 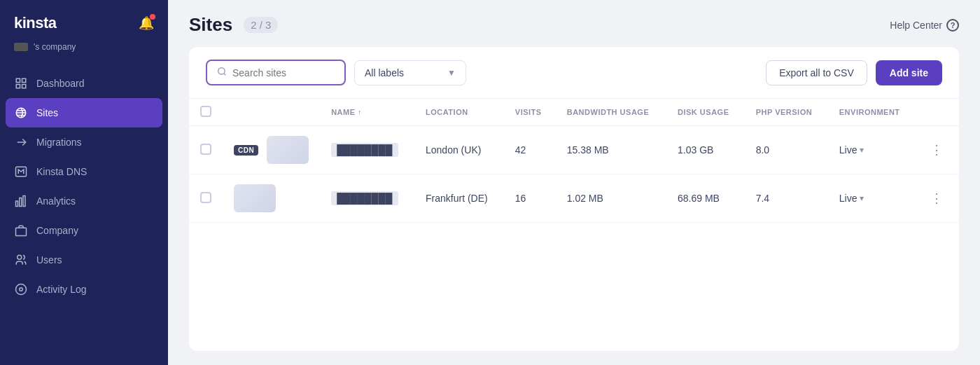 What do you see at coordinates (21, 142) in the screenshot?
I see `migrations-icon` at bounding box center [21, 142].